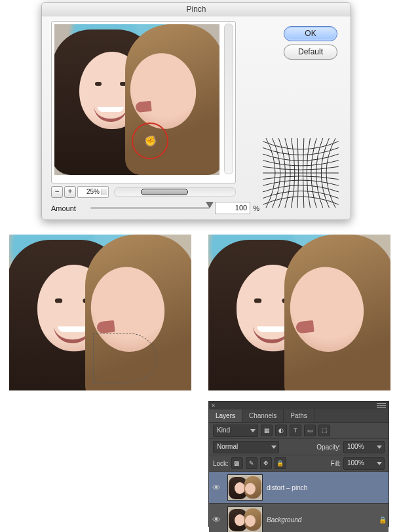 Image resolution: width=399 pixels, height=532 pixels. Describe the element at coordinates (93, 192) in the screenshot. I see `zoom-value-field: 25%` at that location.